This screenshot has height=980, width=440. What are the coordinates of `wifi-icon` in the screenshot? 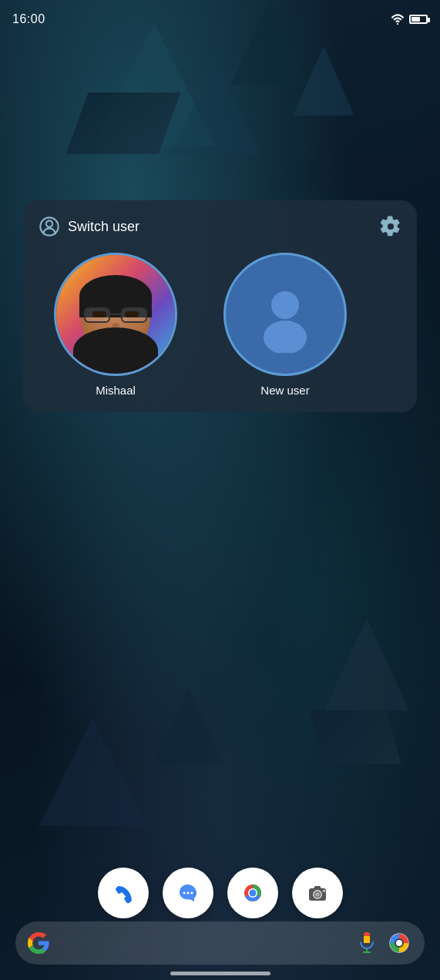 It's located at (398, 19).